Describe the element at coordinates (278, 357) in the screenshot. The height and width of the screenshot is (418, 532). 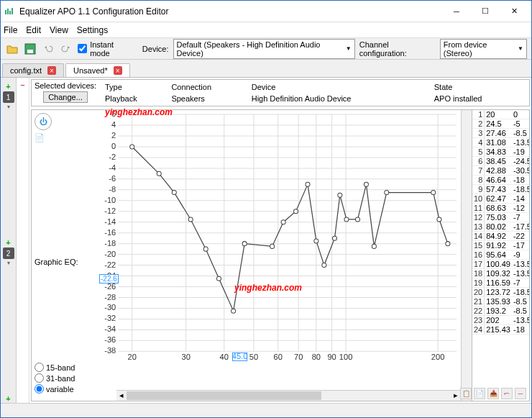
I see `svg-text: 60` at that location.